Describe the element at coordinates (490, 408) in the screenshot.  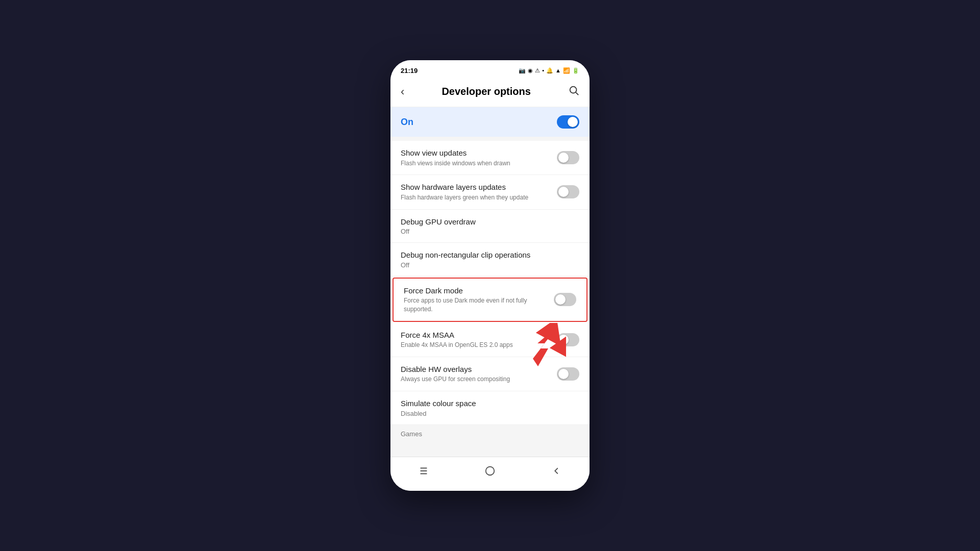
I see `setting-simulate-colour-space: Simulate colour space Disabled` at that location.